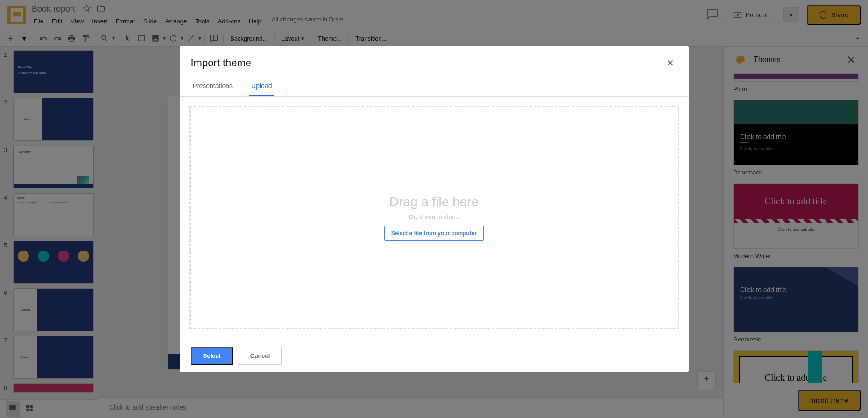 The image size is (868, 418). What do you see at coordinates (434, 216) in the screenshot?
I see `dropzone-subtitle: Or, if you prefer...` at bounding box center [434, 216].